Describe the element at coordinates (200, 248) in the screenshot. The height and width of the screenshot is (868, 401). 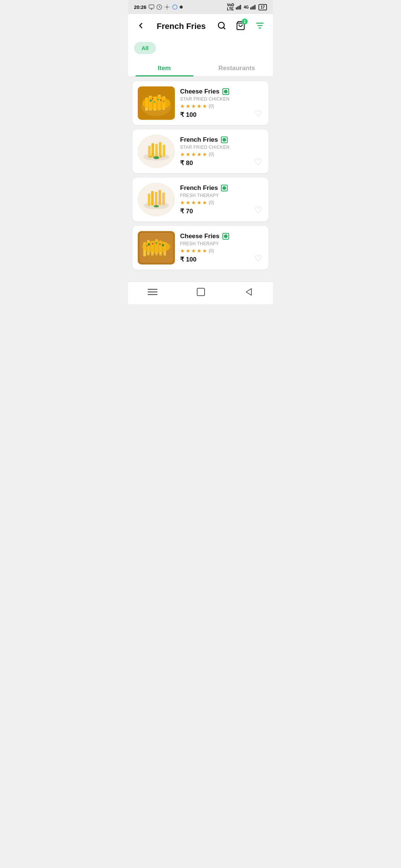
I see `food-item-4: Cheese Fries FRESH THERAPY ★ ★ ★ ★ ★ (0)…` at that location.